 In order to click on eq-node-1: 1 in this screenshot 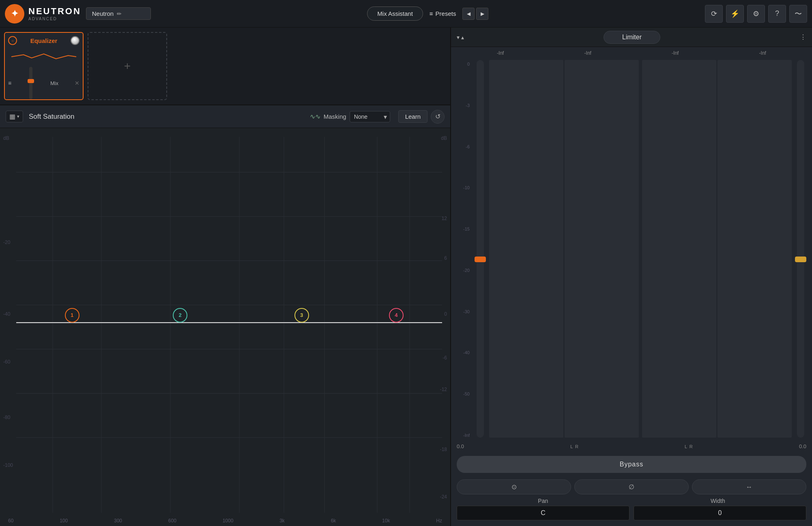, I will do `click(72, 315)`.